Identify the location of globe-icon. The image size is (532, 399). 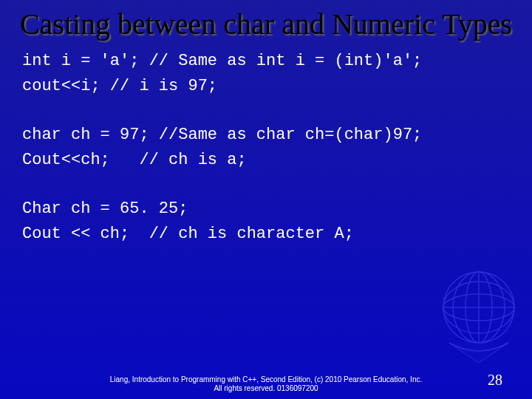
(479, 315).